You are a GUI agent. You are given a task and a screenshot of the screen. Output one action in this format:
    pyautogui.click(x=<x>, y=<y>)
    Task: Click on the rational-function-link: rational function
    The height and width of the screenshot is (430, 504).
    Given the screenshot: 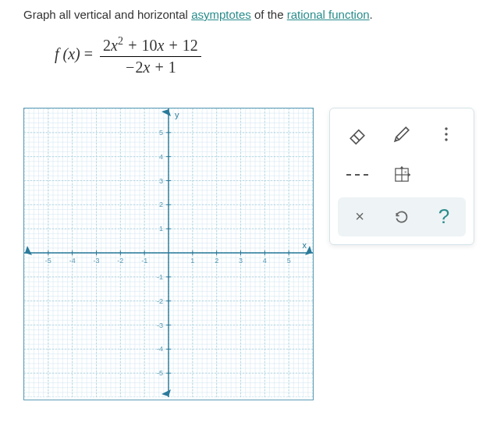 What is the action you would take?
    pyautogui.click(x=328, y=14)
    